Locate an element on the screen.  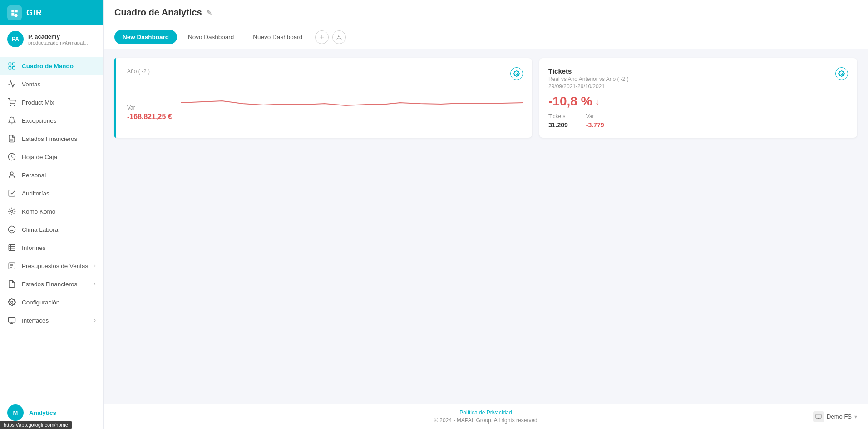
sidebar-item-label: Excepciones is located at coordinates (39, 121).